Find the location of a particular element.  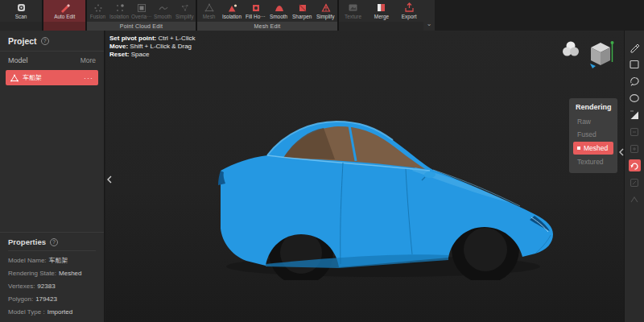

export-button: Export is located at coordinates (409, 11).